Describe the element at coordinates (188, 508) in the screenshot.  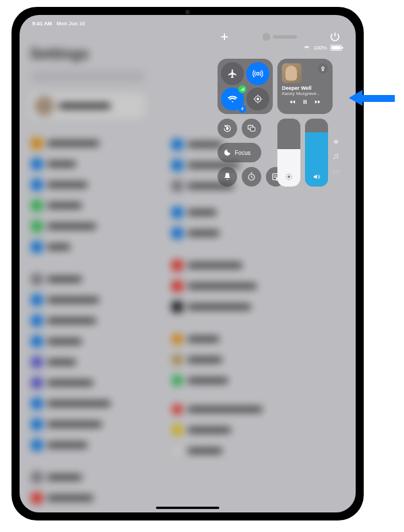
I see `home-indicator` at that location.